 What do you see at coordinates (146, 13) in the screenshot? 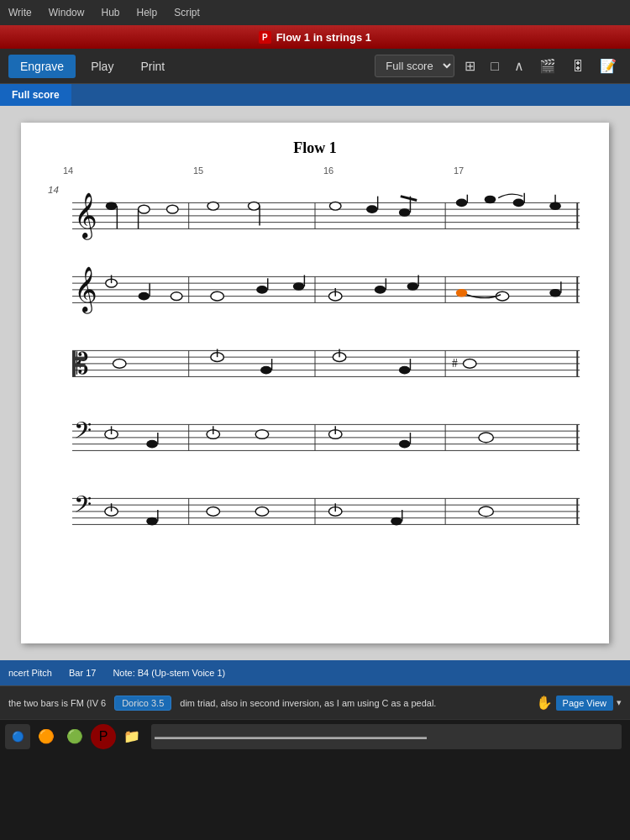
I see `menu-help: Help` at bounding box center [146, 13].